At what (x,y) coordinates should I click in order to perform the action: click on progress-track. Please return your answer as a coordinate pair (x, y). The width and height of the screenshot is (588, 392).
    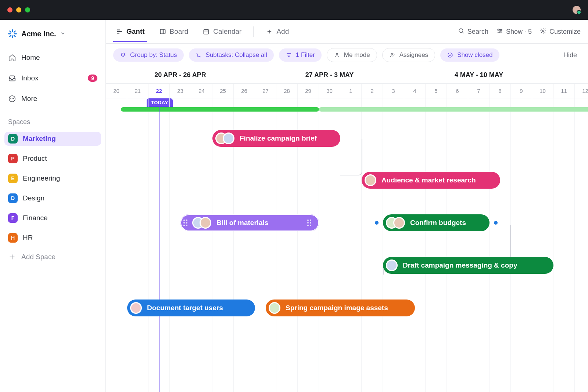
    Looking at the image, I should click on (347, 109).